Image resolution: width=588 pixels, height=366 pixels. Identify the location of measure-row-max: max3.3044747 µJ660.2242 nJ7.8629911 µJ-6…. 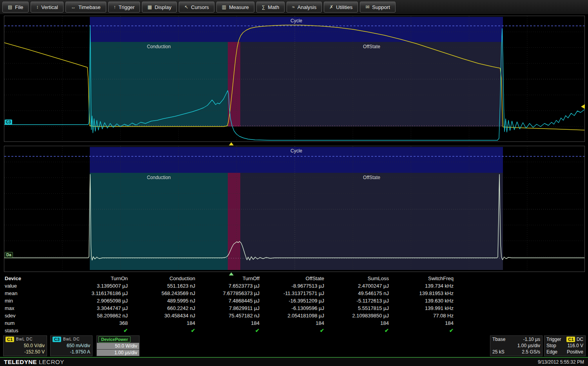
(294, 308).